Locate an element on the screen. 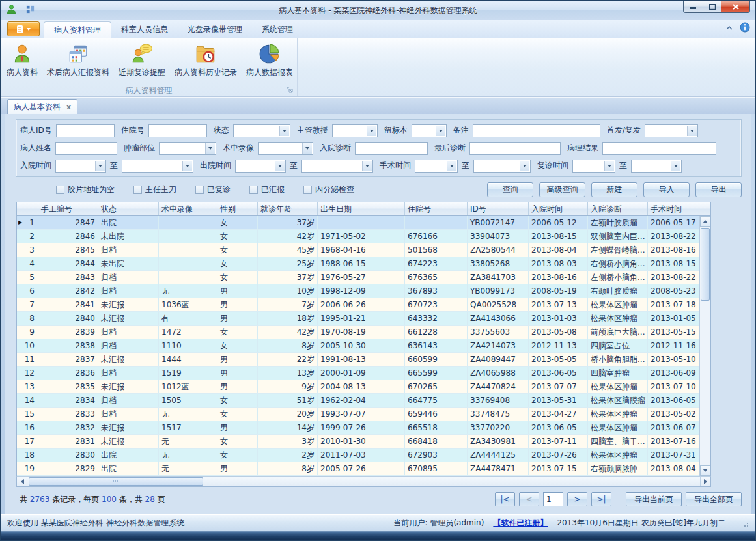 Image resolution: width=756 pixels, height=541 pixels. registered-link: 【软件已注册】 is located at coordinates (520, 523).